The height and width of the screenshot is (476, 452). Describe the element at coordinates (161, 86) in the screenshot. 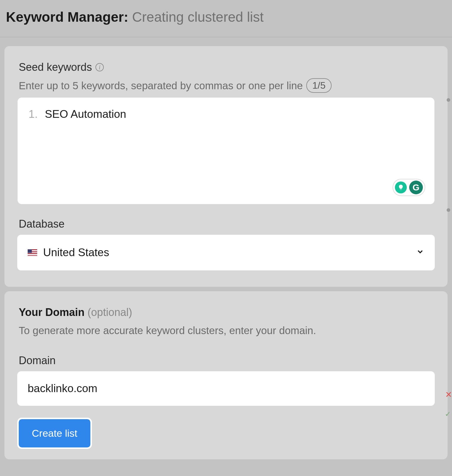

I see `seed-keywords-help-text: Enter up to 5 keywords, separated by com…` at that location.